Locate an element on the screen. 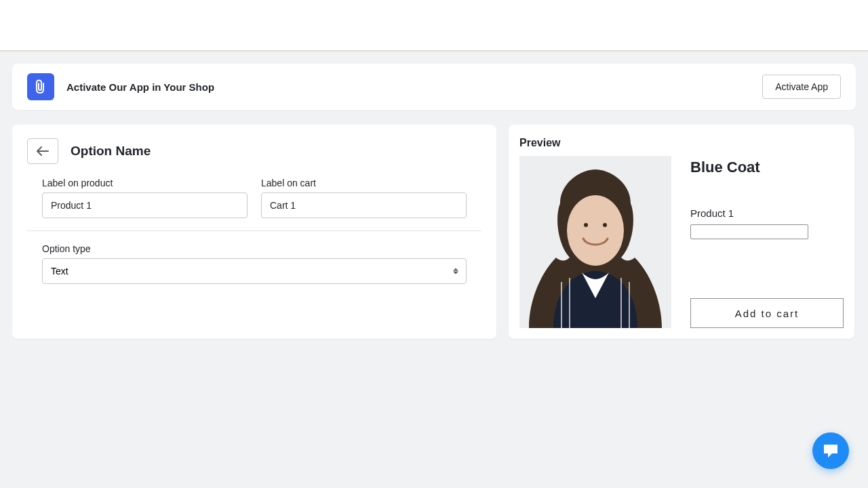 The image size is (868, 488). option-type-label: Option type is located at coordinates (254, 249).